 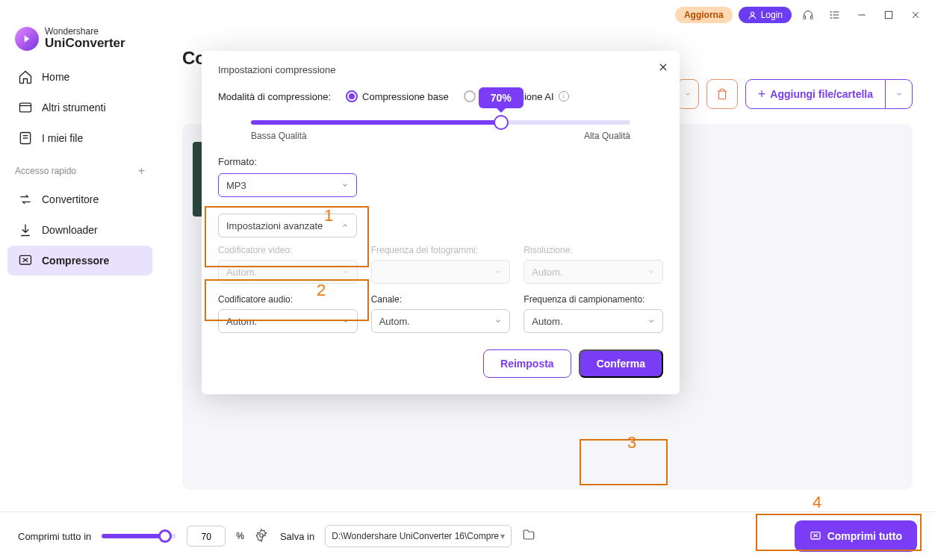 I want to click on delete-dropdown, so click(x=688, y=94).